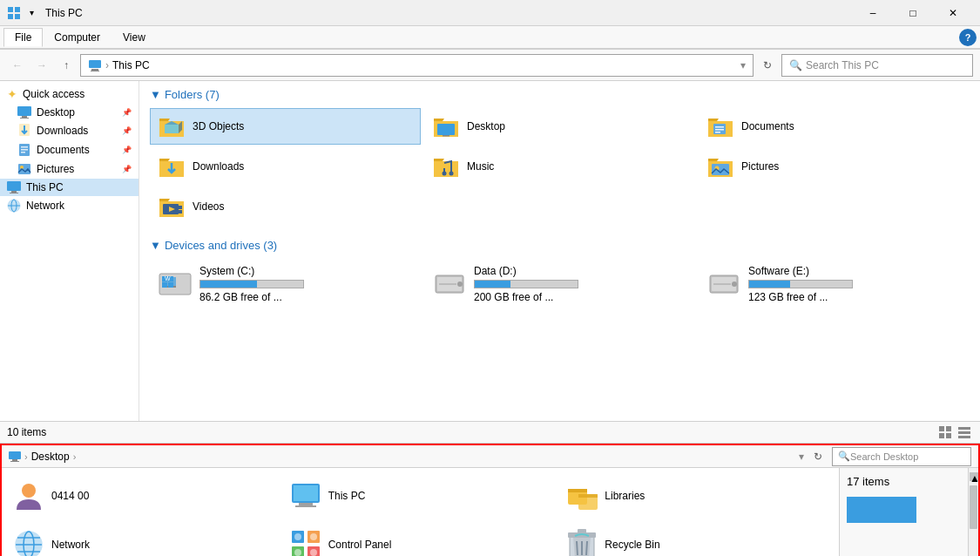 The image size is (980, 556). What do you see at coordinates (77, 37) in the screenshot?
I see `tab-computer: Computer` at bounding box center [77, 37].